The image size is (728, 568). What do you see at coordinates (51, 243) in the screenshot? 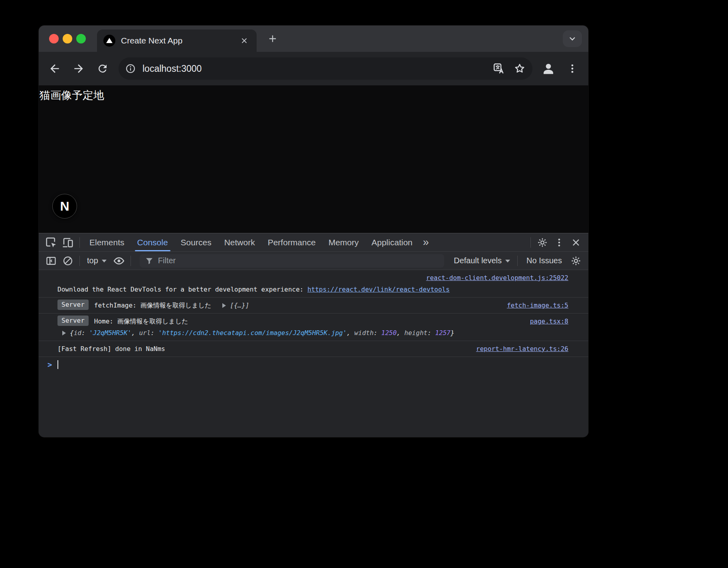
I see `inspect-element-icon` at bounding box center [51, 243].